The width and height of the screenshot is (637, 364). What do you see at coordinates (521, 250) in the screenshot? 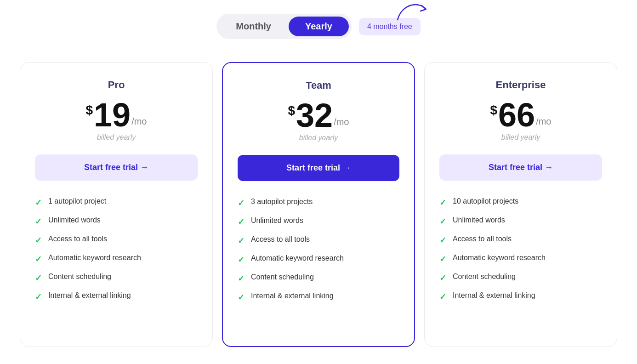
I see `features-list: ✓ 10 autopilot projects ✓ Unlimited word…` at bounding box center [521, 250].